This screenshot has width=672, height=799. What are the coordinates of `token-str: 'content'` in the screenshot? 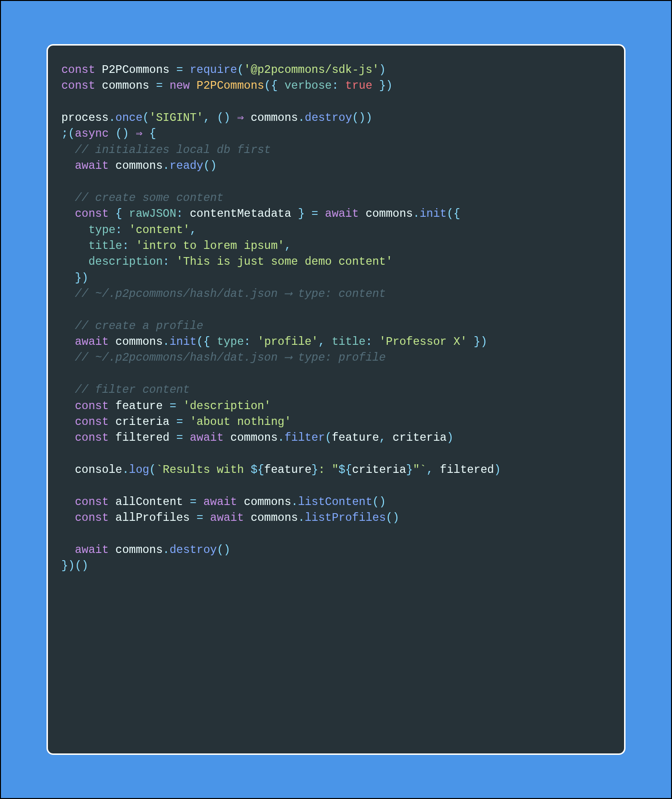 It's located at (159, 230).